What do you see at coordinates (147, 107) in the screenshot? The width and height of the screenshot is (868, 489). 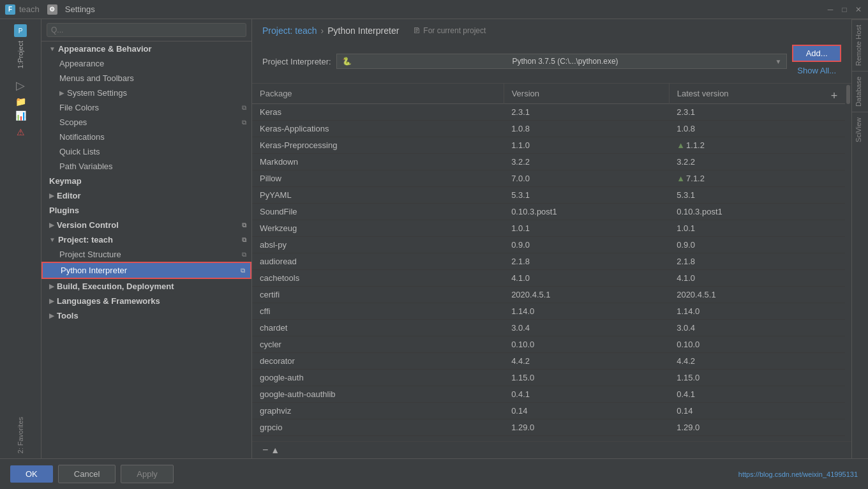 I see `tree-item-file-colors: File Colors ⧉` at bounding box center [147, 107].